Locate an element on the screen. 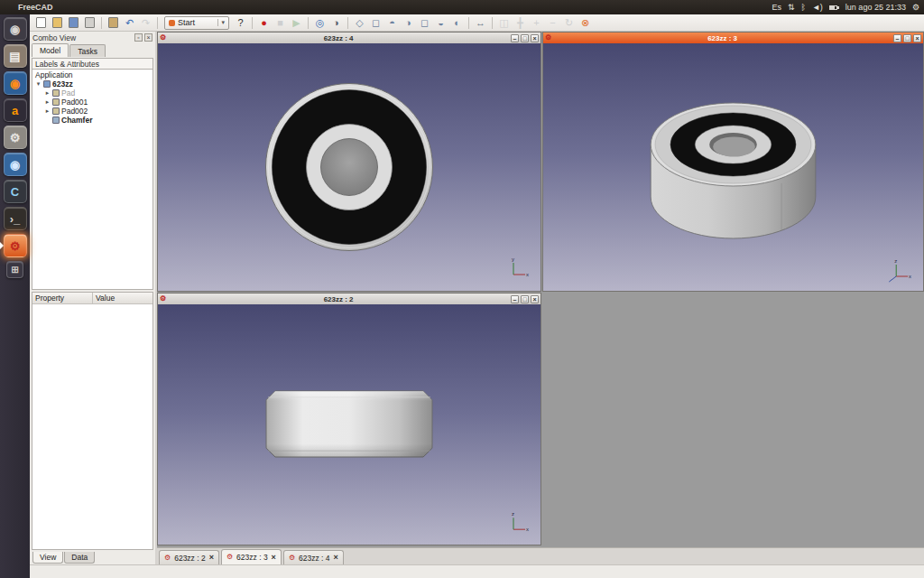 Image resolution: width=924 pixels, height=578 pixels. expand-arrow-icon: ▾ is located at coordinates (38, 84).